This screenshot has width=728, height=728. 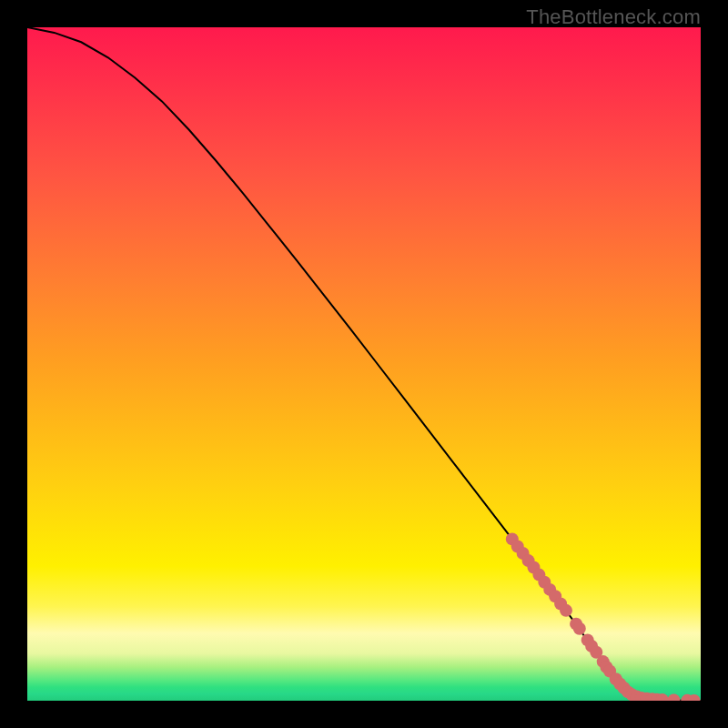 I want to click on watermark-text: TheBottleneck.com, so click(x=613, y=17).